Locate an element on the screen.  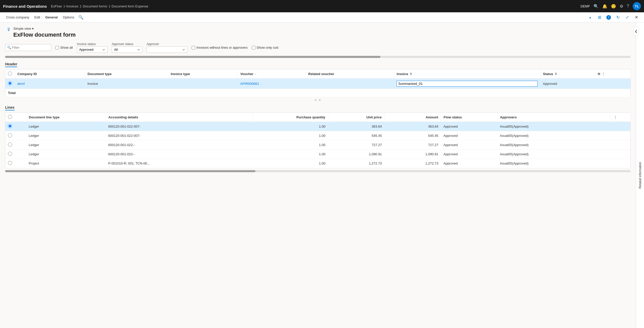
th-approvers: Approvers is located at coordinates (554, 117).